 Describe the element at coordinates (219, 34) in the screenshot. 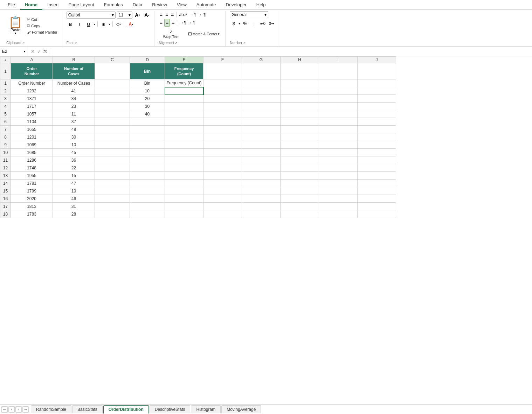

I see `merge-center-dropdown: ▾` at that location.